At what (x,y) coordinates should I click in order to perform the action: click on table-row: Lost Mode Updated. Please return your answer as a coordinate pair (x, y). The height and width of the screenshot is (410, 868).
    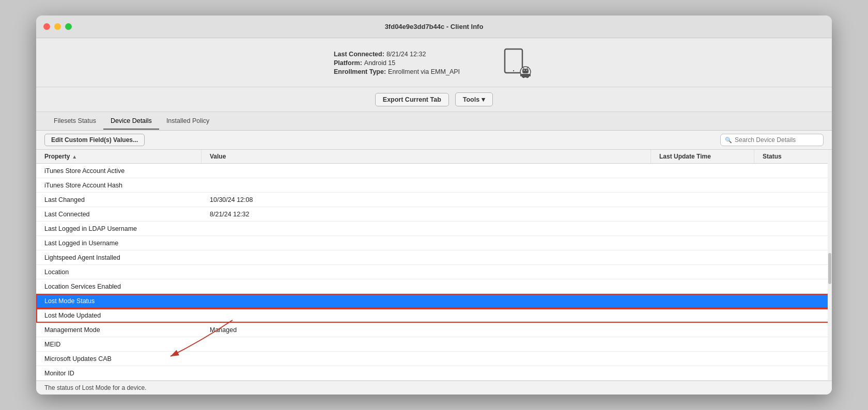
    Looking at the image, I should click on (434, 316).